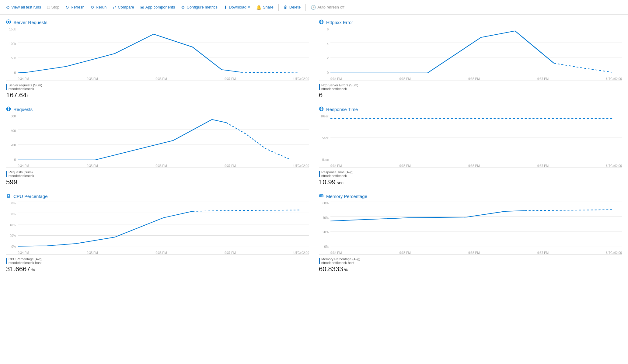 The image size is (628, 364). I want to click on y-label: 6, so click(328, 29).